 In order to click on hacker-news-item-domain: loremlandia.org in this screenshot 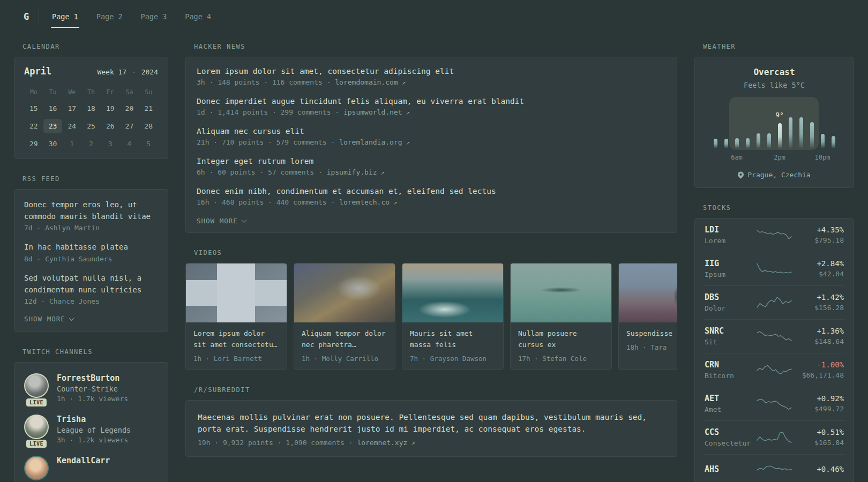, I will do `click(371, 142)`.